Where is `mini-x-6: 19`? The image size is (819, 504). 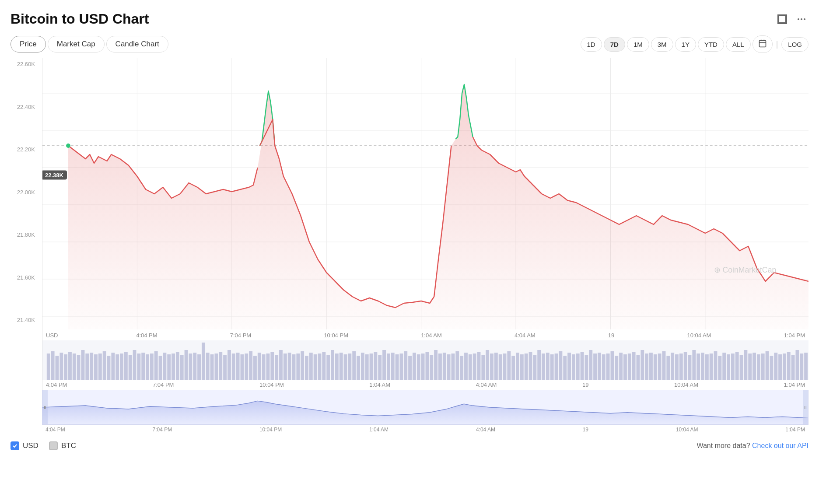 mini-x-6: 19 is located at coordinates (585, 430).